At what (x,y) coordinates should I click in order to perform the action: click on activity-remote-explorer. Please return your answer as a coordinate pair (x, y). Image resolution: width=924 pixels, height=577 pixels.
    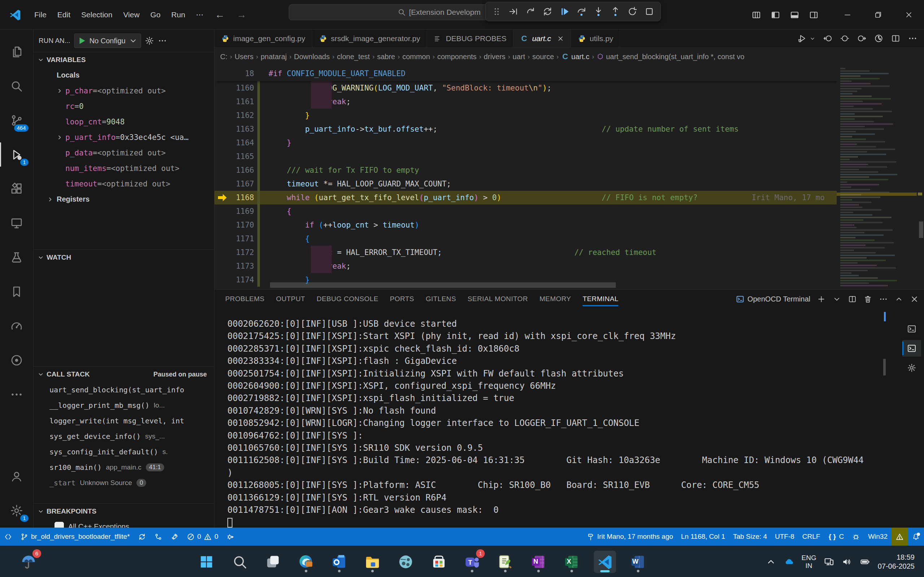
    Looking at the image, I should click on (17, 223).